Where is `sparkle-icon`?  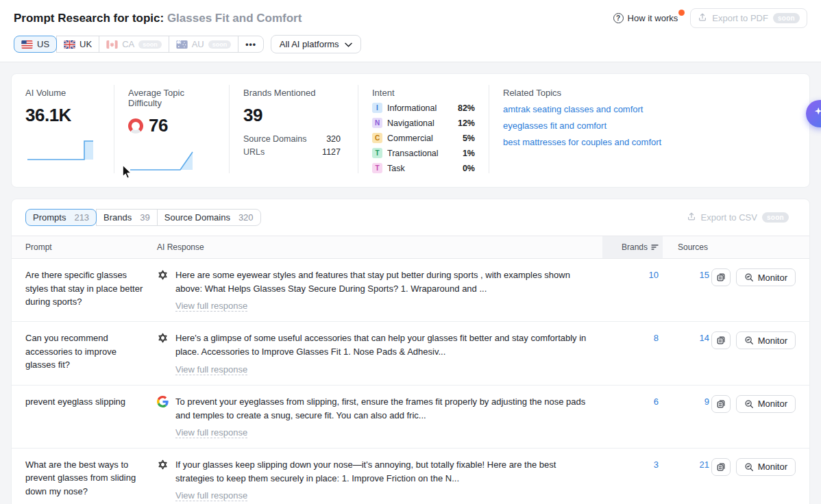
sparkle-icon is located at coordinates (817, 114).